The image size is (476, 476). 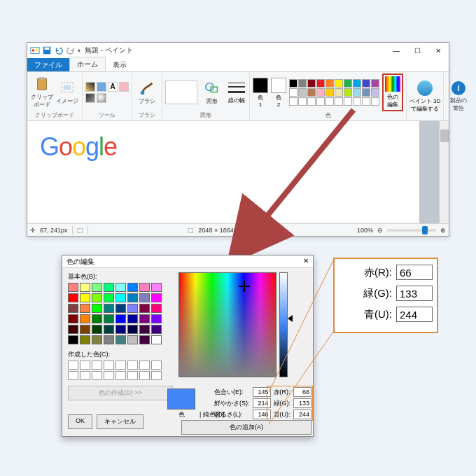 I want to click on dialog-close-button: ✕, so click(x=306, y=262).